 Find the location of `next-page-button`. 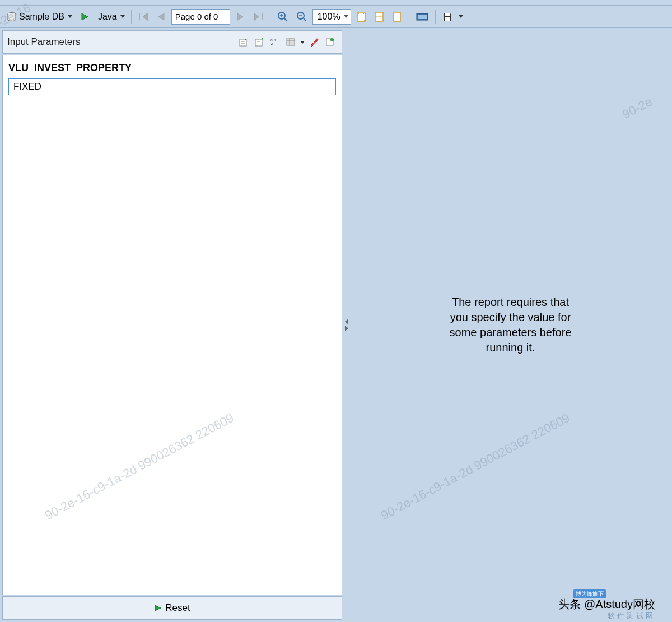

next-page-button is located at coordinates (240, 17).